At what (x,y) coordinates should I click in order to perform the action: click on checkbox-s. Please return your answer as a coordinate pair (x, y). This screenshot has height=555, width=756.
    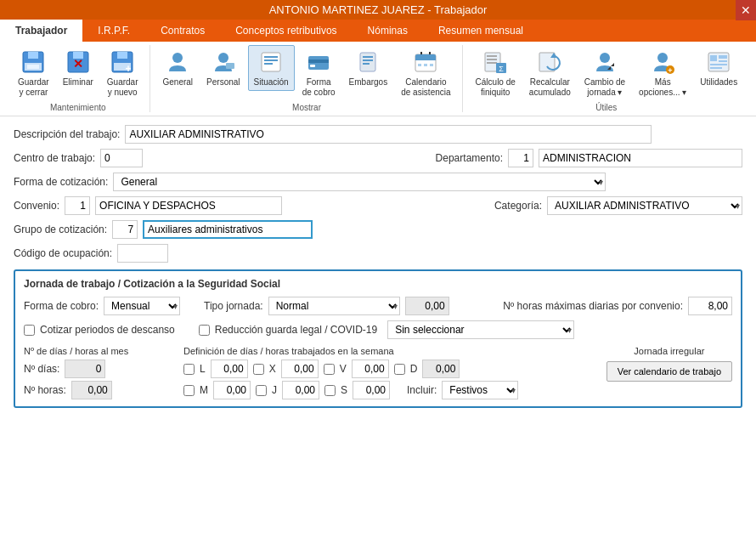
    Looking at the image, I should click on (330, 391).